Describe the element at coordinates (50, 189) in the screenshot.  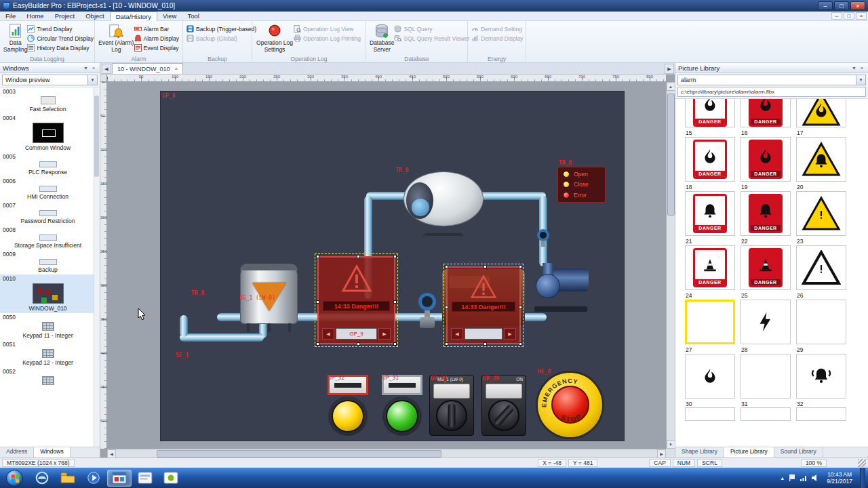
I see `window-list-item: 0006HMI Connection` at that location.